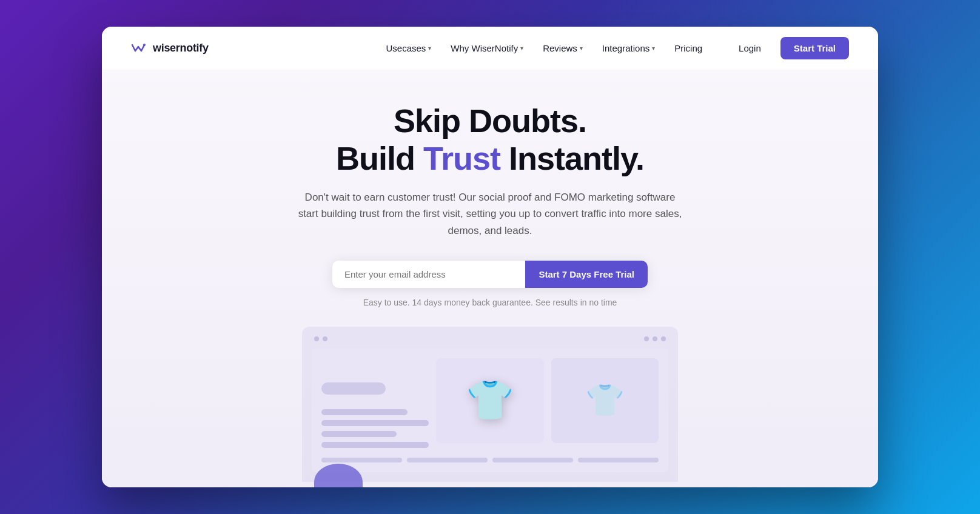 Image resolution: width=980 pixels, height=514 pixels. Describe the element at coordinates (170, 48) in the screenshot. I see `logo: wisernotify` at that location.